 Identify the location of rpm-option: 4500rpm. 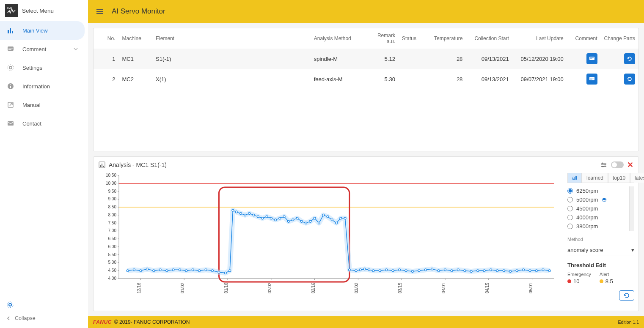
(598, 209).